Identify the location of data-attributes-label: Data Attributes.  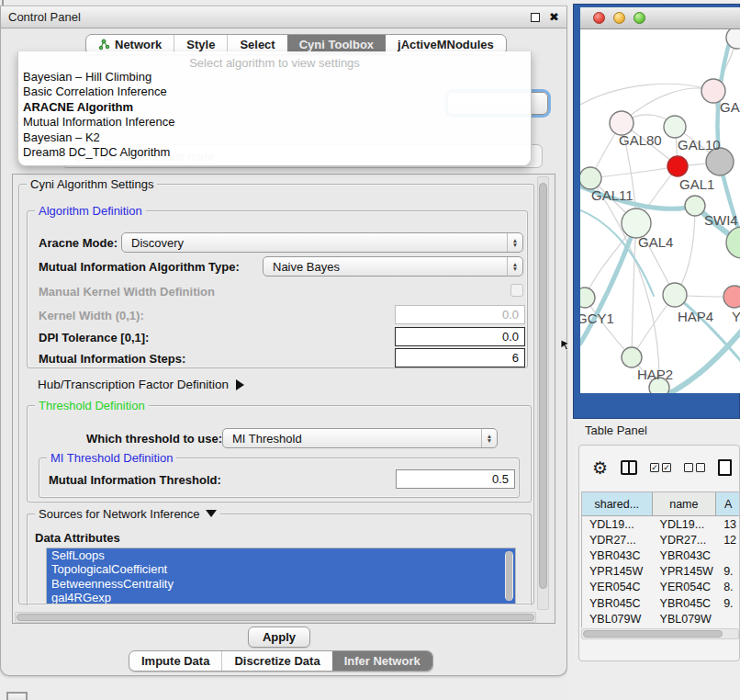
(77, 538).